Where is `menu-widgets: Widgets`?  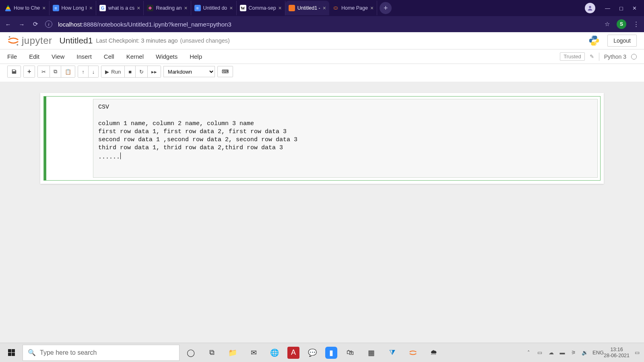
menu-widgets: Widgets is located at coordinates (167, 56).